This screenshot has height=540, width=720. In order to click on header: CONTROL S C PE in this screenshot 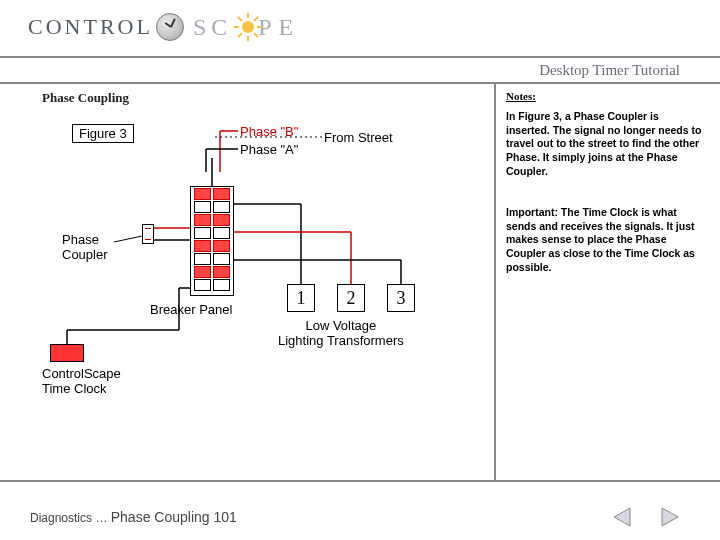, I will do `click(360, 29)`.